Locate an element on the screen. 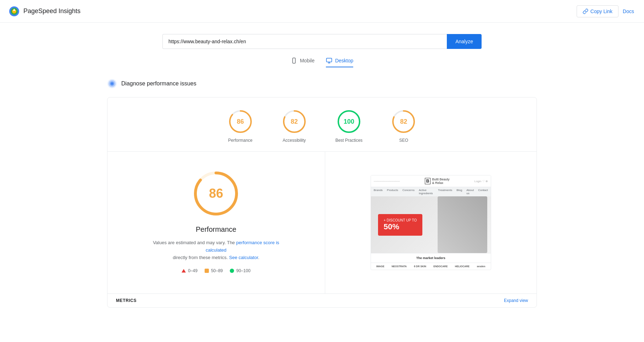 The width and height of the screenshot is (644, 342). screenshot-brands: IMAGE NEOSTRATA 6 DR SKIN ENDOCARE HELIO… is located at coordinates (431, 266).